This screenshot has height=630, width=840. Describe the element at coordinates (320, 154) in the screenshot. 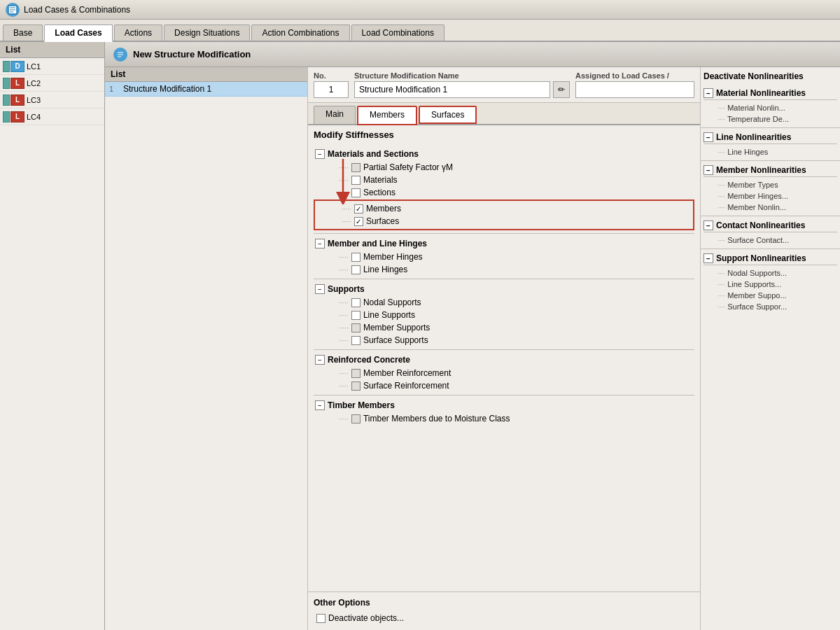

I see `toggle-materials: −` at that location.